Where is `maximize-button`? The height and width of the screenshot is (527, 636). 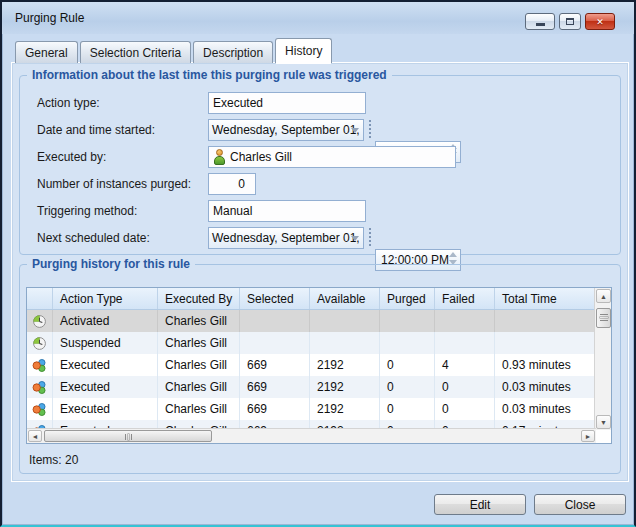 maximize-button is located at coordinates (570, 22).